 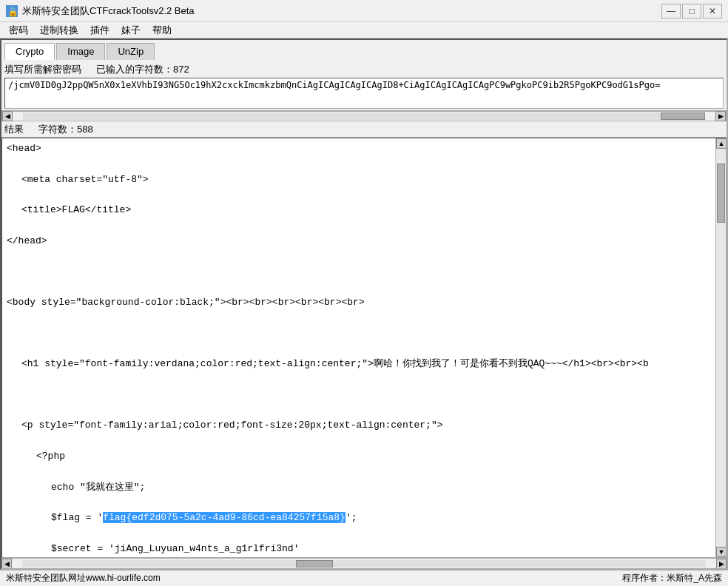 What do you see at coordinates (712, 11) in the screenshot?
I see `close-button: ✕` at bounding box center [712, 11].